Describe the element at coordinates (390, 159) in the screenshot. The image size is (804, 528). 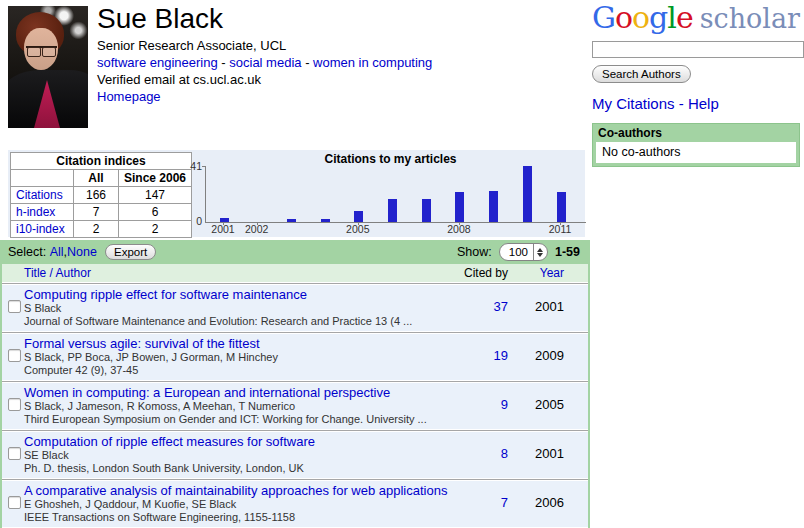
I see `chart-title: Citations to my articles` at that location.